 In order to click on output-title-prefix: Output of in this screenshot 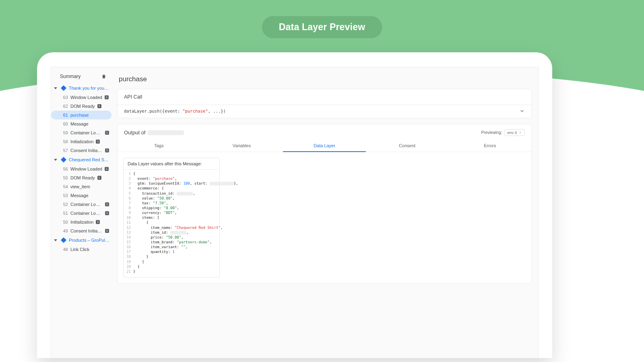, I will do `click(134, 133)`.